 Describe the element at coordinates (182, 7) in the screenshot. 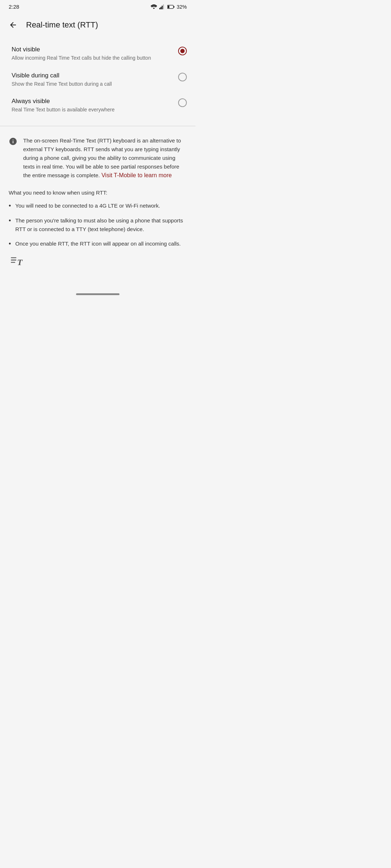

I see `battery-percent: 32%` at that location.